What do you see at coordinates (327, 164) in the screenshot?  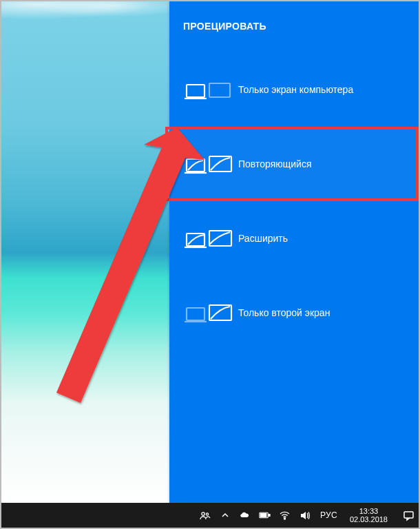 I see `option-label: Повторяющийся` at bounding box center [327, 164].